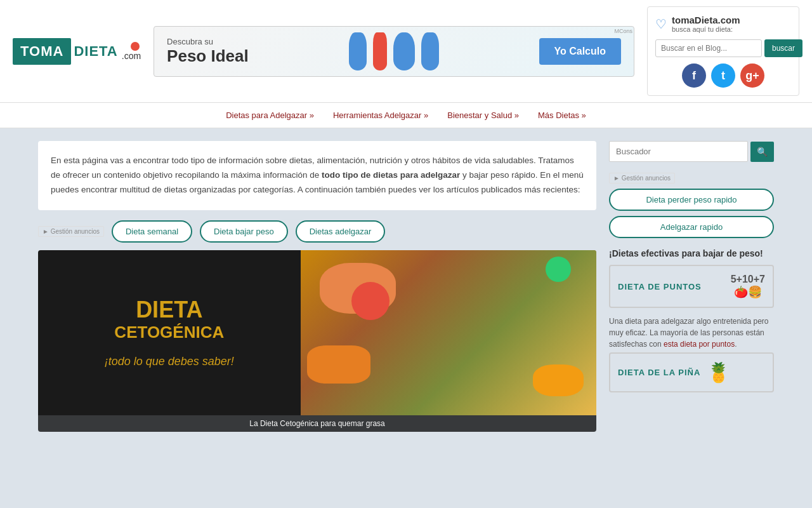 The image size is (812, 508). Describe the element at coordinates (699, 344) in the screenshot. I see `dieta-puntos-link: esta dieta por puntos` at that location.